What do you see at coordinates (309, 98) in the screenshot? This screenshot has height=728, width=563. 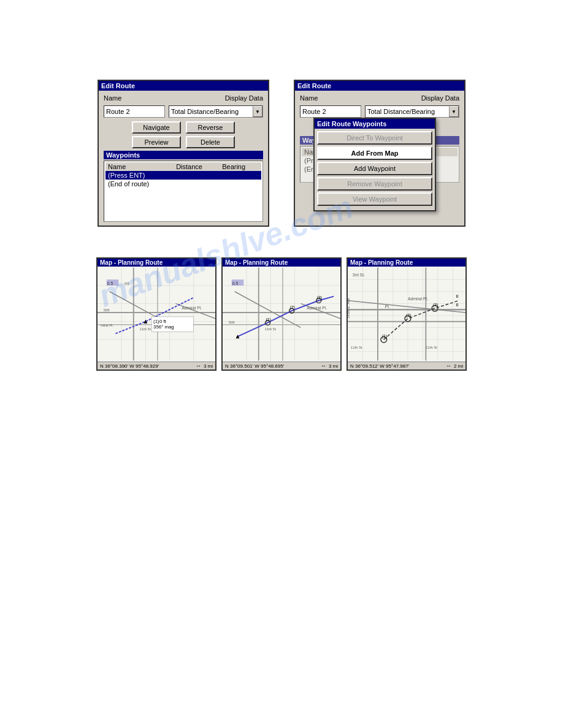 I see `dialog2-name-label: Name` at bounding box center [309, 98].